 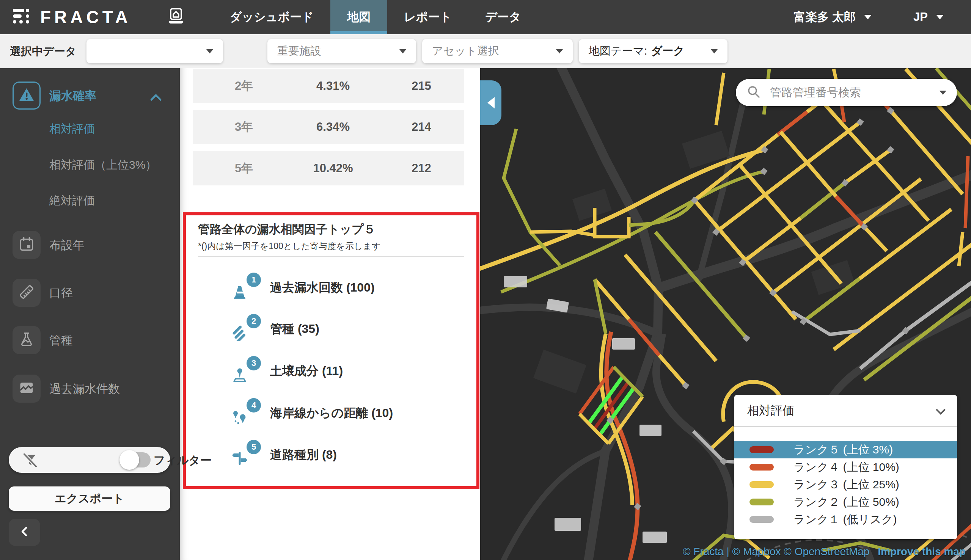 What do you see at coordinates (27, 245) in the screenshot?
I see `calendar-icon` at bounding box center [27, 245].